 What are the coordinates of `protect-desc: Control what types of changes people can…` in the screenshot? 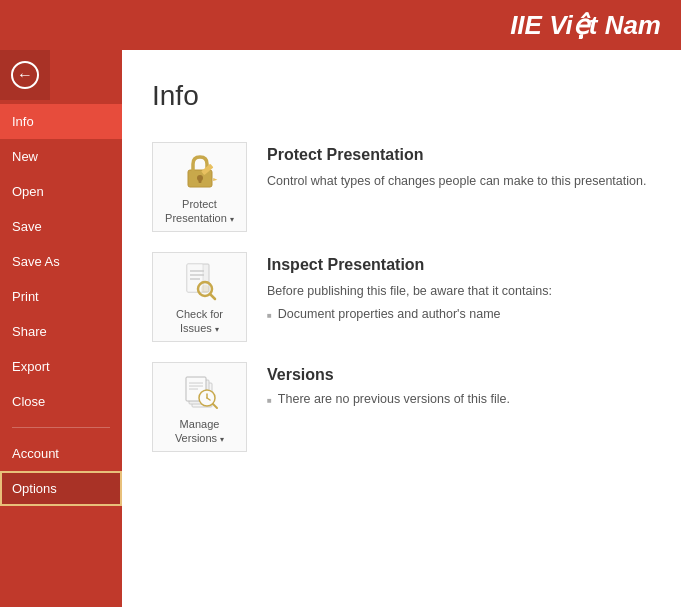 It's located at (456, 182).